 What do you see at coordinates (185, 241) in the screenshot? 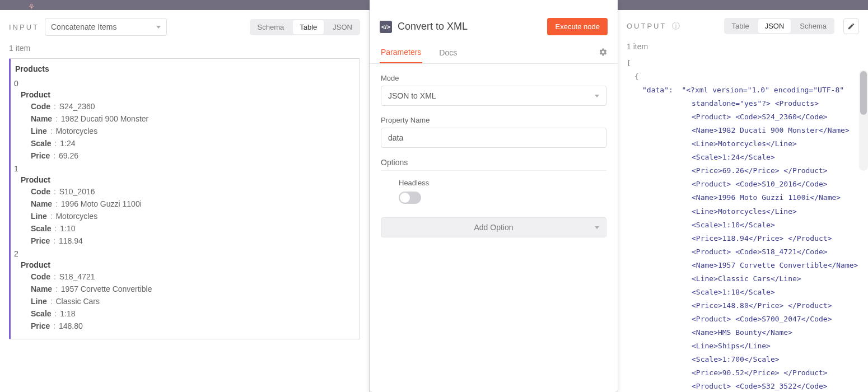
I see `product-field-price: Price : 118.94` at bounding box center [185, 241].